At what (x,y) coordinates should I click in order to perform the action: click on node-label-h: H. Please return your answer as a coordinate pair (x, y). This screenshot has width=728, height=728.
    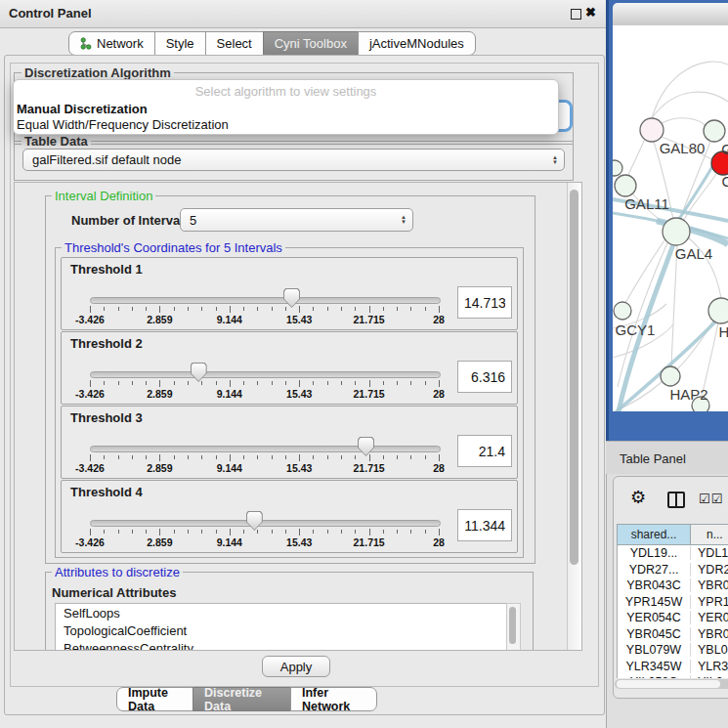
    Looking at the image, I should click on (723, 332).